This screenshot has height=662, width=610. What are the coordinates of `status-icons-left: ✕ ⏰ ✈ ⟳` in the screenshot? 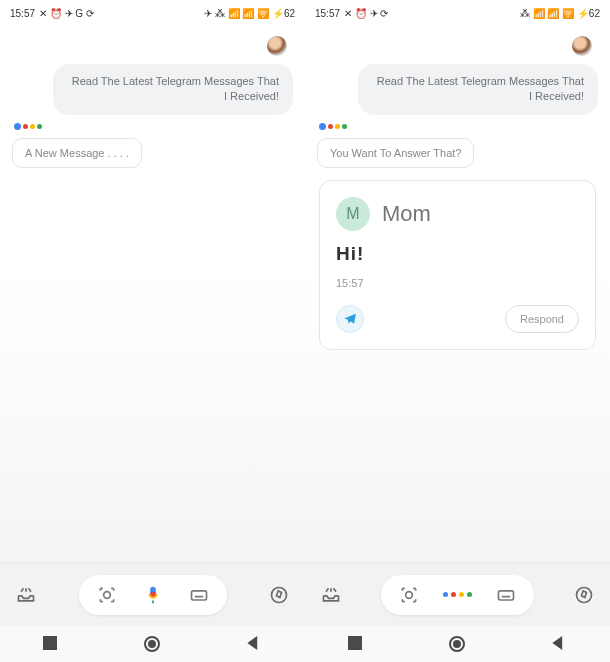 It's located at (366, 14).